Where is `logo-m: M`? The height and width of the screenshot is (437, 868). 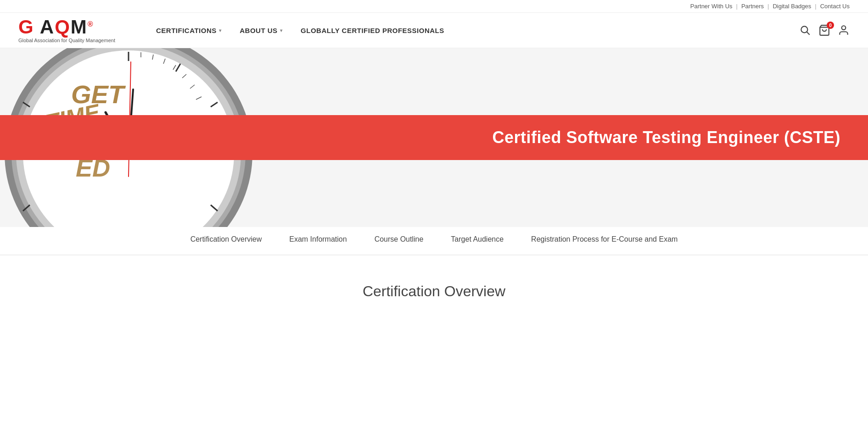
logo-m: M is located at coordinates (79, 27).